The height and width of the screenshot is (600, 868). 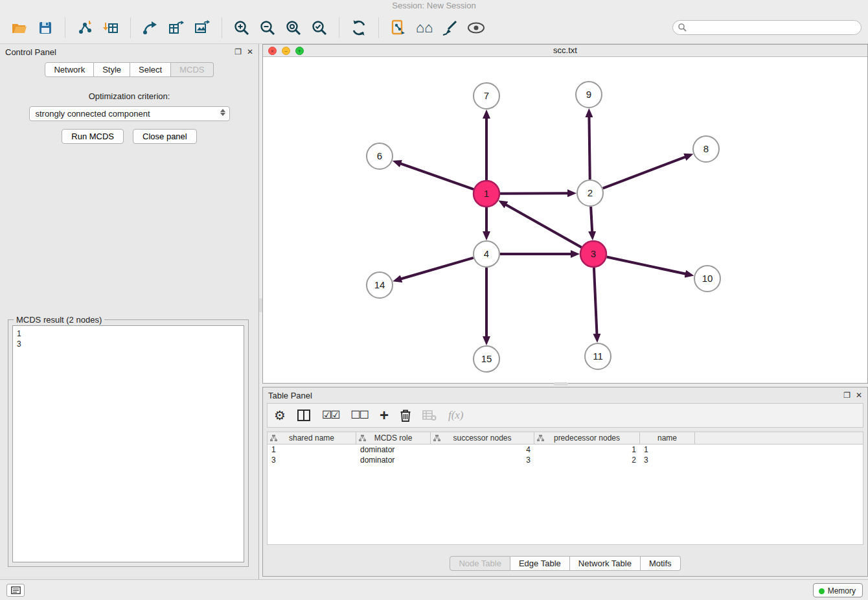 I want to click on zoom-fit-button, so click(x=293, y=28).